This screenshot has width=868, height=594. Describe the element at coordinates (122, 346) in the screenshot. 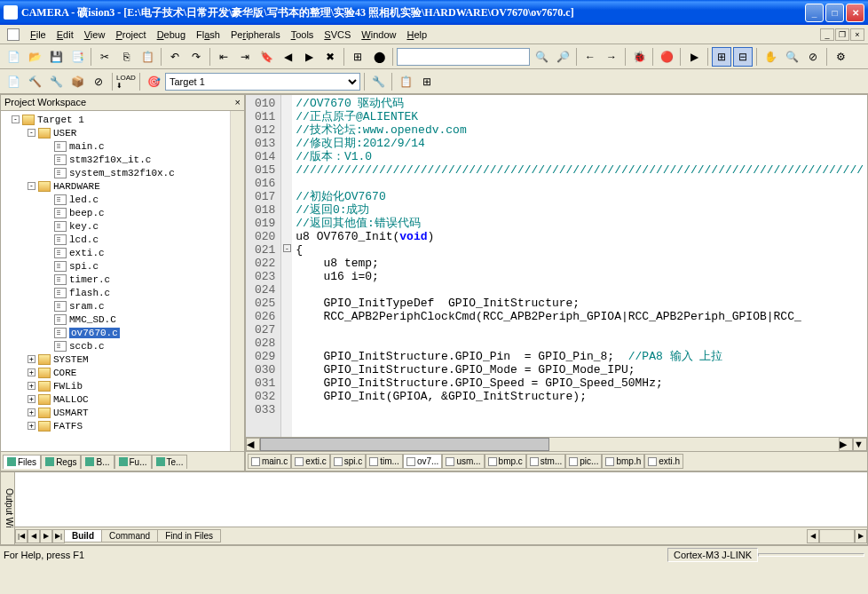

I see `tree-item-sccb-c: sccb.c` at that location.